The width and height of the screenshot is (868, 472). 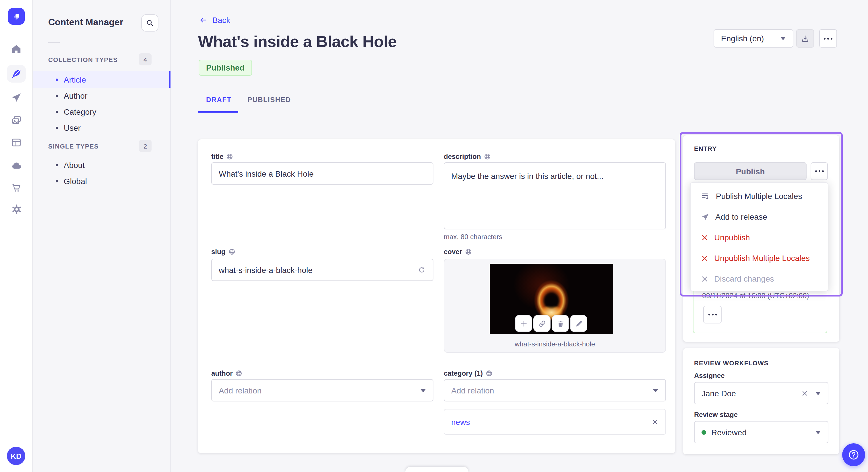 I want to click on cover-copy-link-button, so click(x=542, y=323).